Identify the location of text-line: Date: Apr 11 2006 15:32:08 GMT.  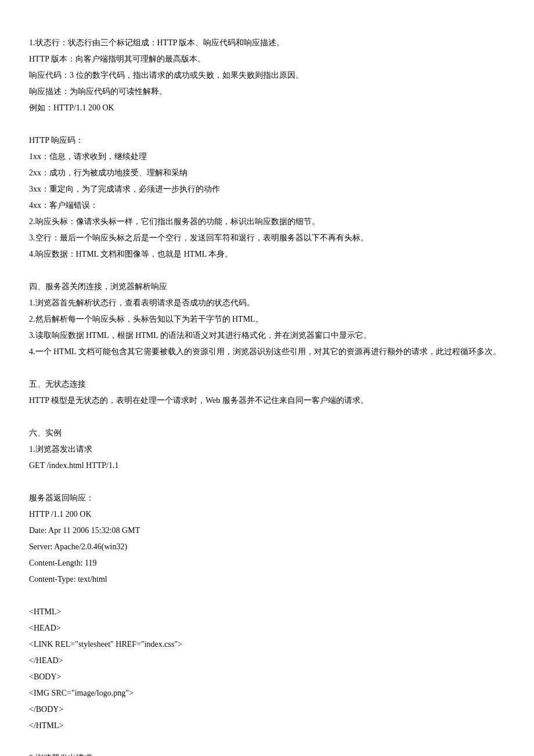
(267, 531).